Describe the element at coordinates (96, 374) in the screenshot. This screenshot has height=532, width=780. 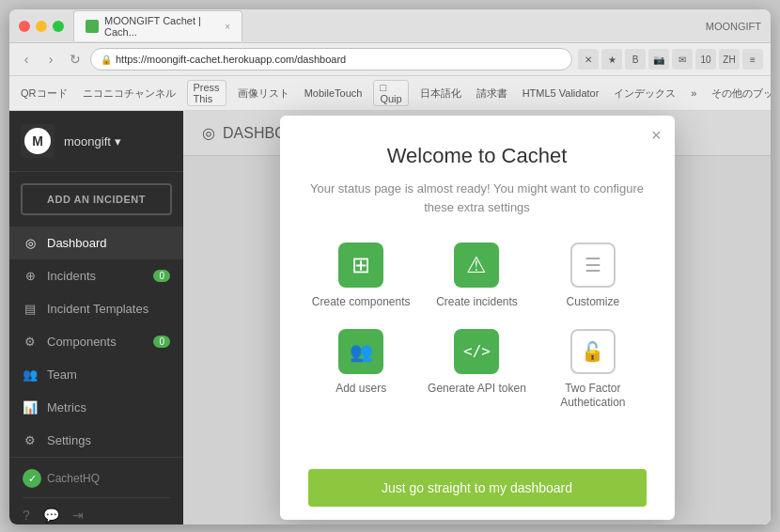
I see `sidebar-item-team: 👥 Team` at that location.